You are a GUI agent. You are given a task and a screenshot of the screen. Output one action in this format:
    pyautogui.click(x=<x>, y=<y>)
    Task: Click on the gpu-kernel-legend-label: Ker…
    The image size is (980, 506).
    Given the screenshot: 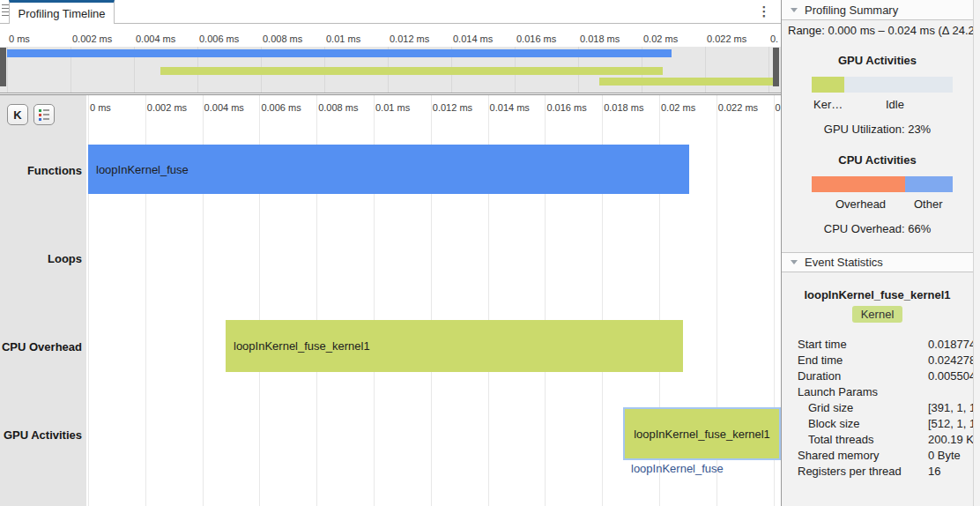 What is the action you would take?
    pyautogui.click(x=828, y=104)
    